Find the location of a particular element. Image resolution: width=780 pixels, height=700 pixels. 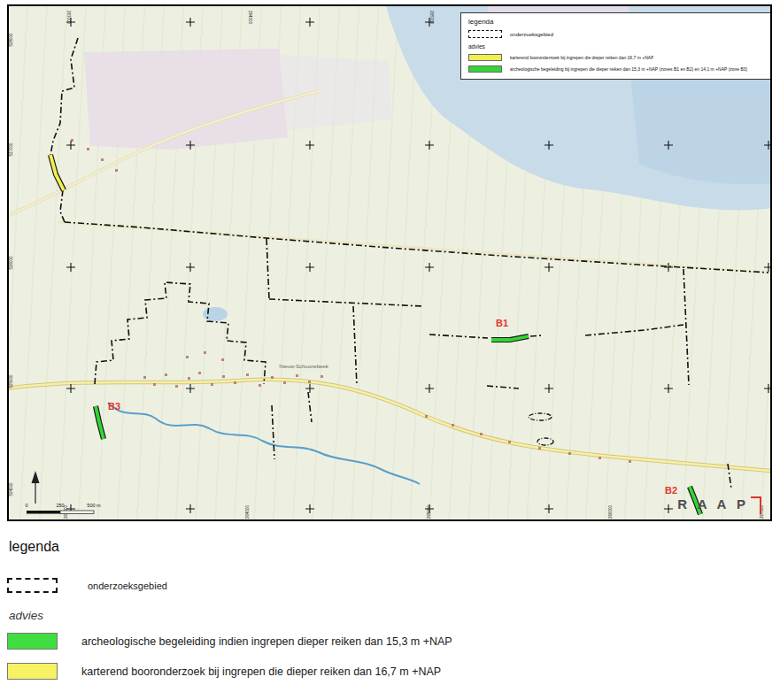

advice-segment-B1 is located at coordinates (510, 338).